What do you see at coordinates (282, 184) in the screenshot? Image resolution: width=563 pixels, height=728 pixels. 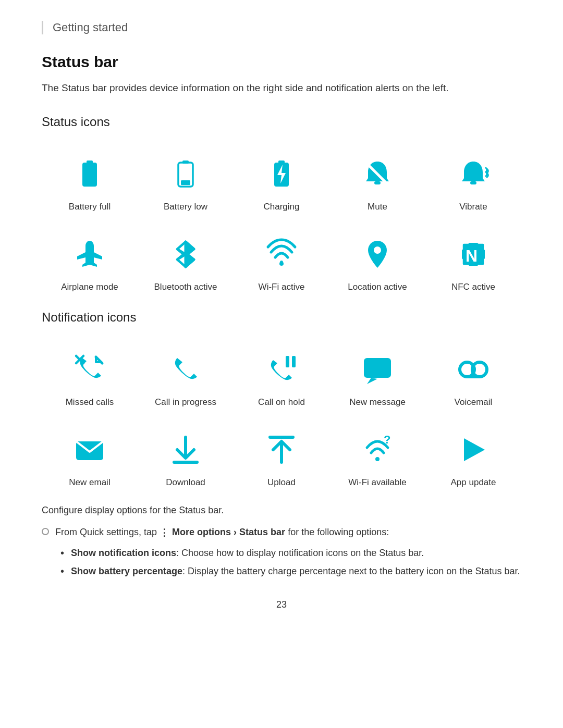 I see `status-icon-charging: Charging` at bounding box center [282, 184].